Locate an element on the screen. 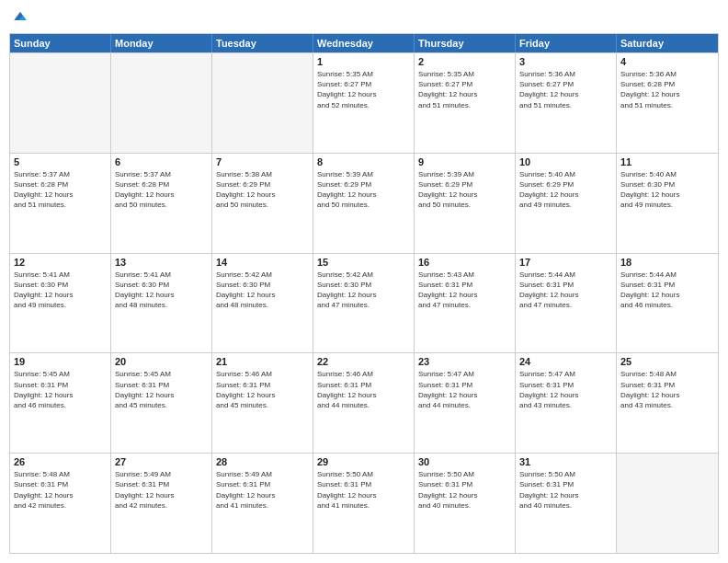  day-number: 8 is located at coordinates (364, 162).